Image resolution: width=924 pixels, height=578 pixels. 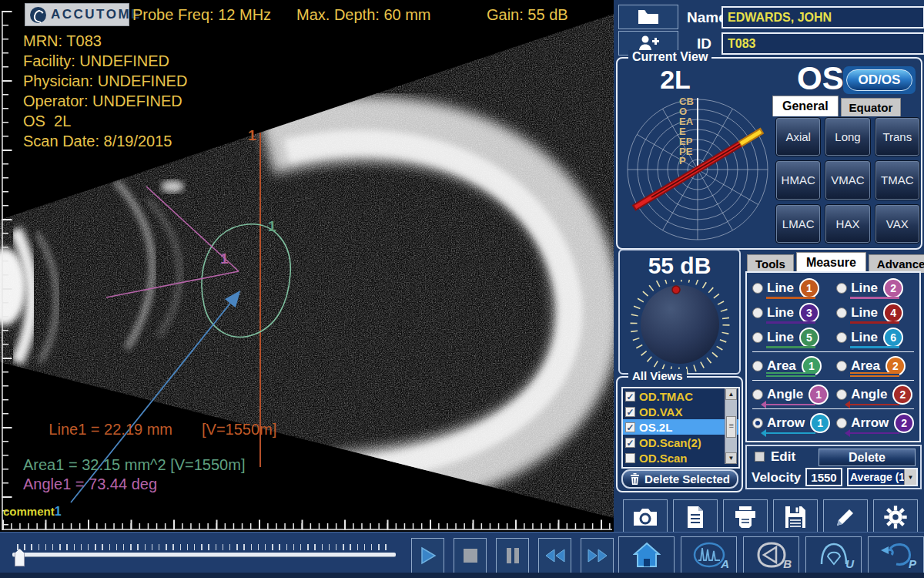 I want to click on view-button-lmac: LMAC, so click(x=798, y=223).